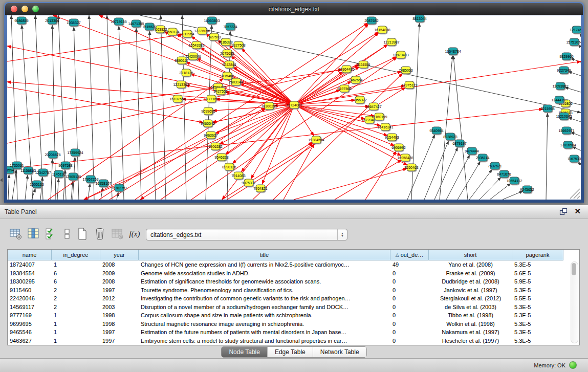 This screenshot has width=588, height=372. I want to click on cell-title: Genome-wide association studies in ADHD., so click(265, 273).